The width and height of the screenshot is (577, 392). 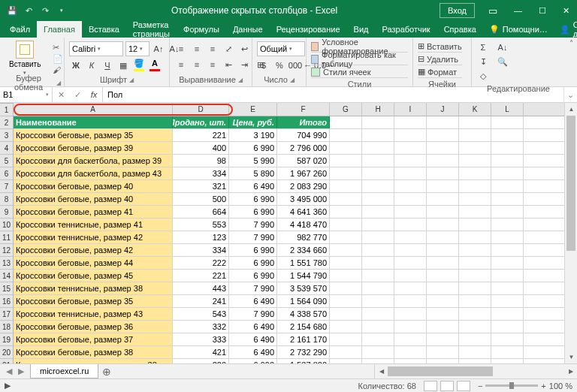 I want to click on delete-cells-button: ⊟ Удалить, so click(x=440, y=59).